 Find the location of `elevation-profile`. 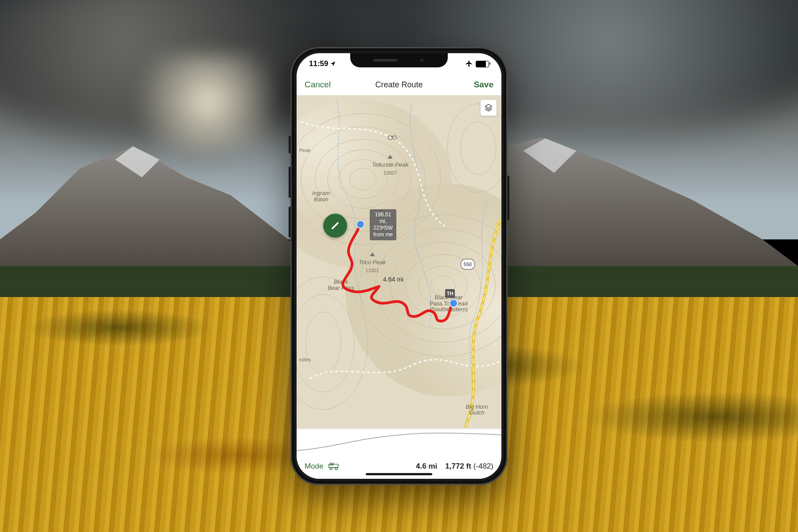

elevation-profile is located at coordinates (399, 442).